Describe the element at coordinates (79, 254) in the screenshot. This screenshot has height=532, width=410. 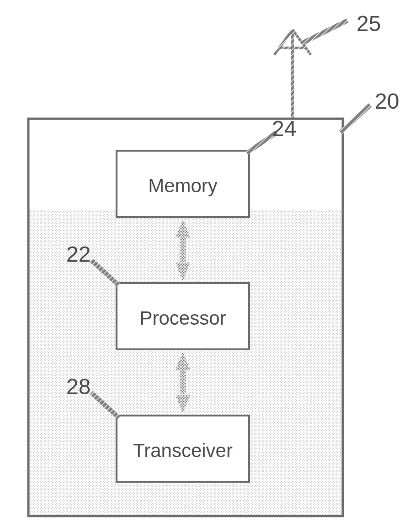
I see `ref-processor: 22` at that location.